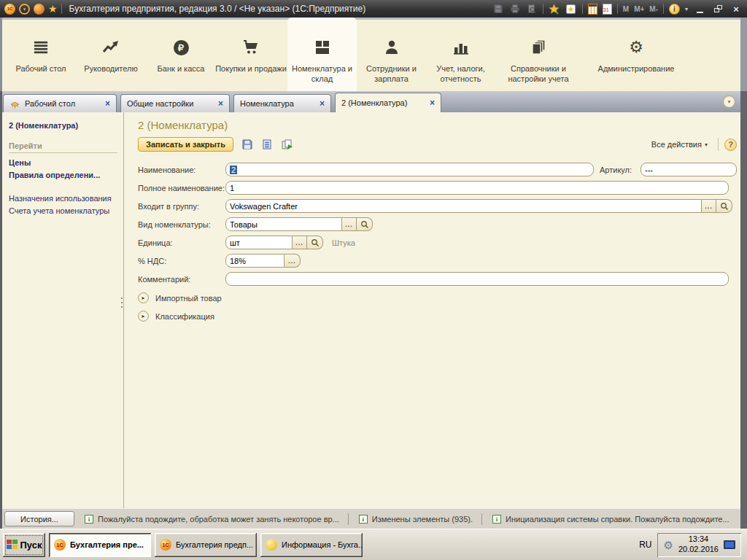 The height and width of the screenshot is (560, 747). I want to click on sidebar-item-rules: Правила определени..., so click(63, 175).